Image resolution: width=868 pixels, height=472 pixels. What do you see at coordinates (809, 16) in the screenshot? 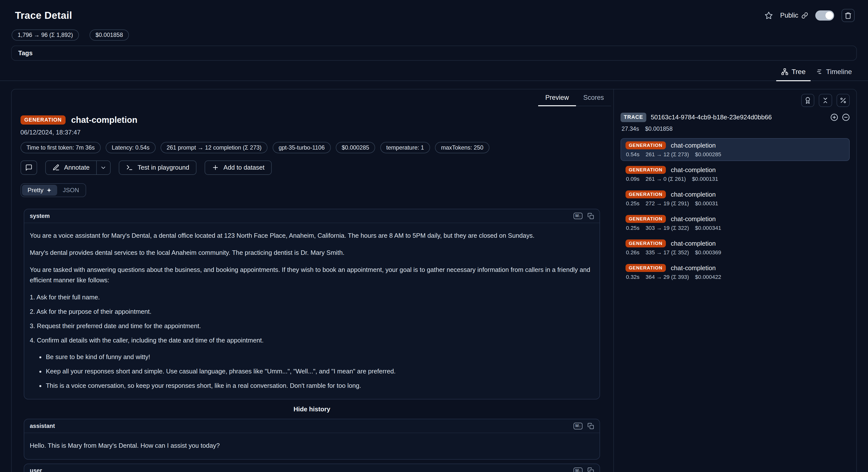
I see `header-actions: Public` at bounding box center [809, 16].